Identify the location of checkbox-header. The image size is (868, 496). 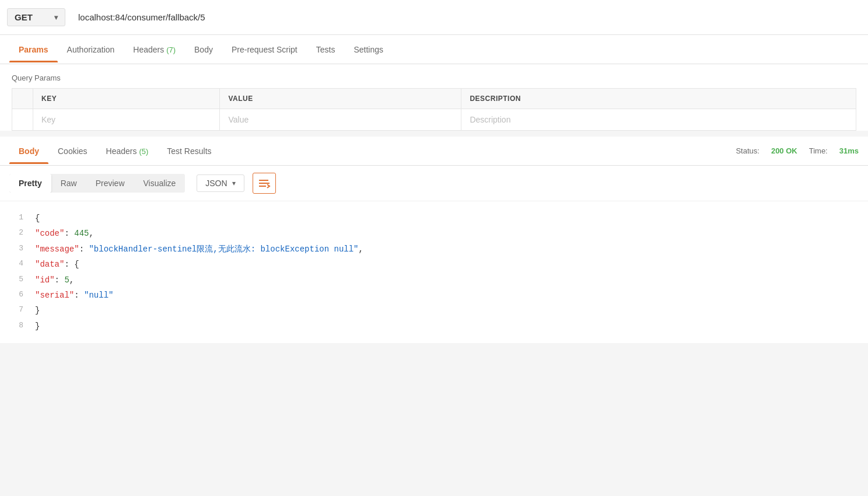
(23, 99).